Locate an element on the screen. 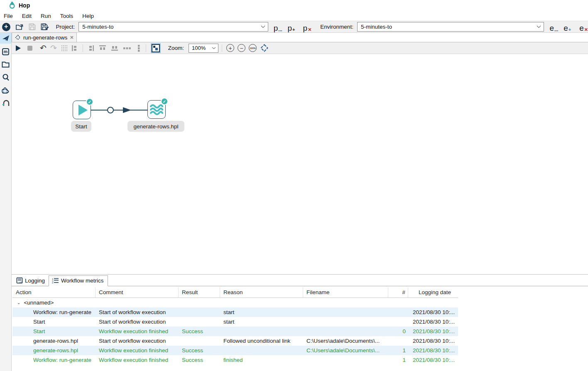 The image size is (588, 371). col-logging-date: Logging date is located at coordinates (433, 292).